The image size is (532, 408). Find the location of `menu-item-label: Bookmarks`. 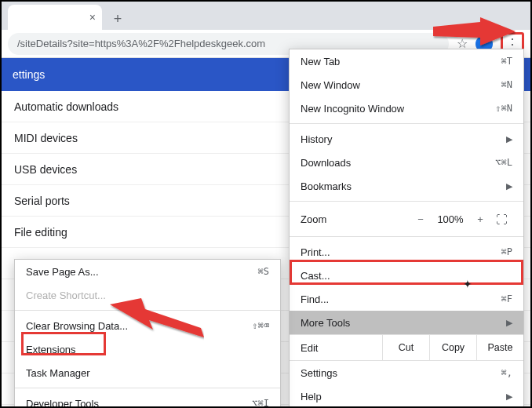

menu-item-label: Bookmarks is located at coordinates (326, 187).